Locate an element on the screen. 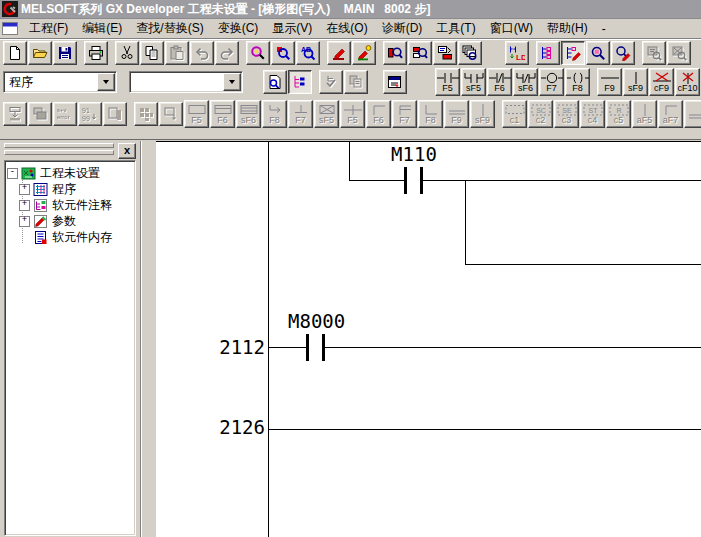 The width and height of the screenshot is (701, 537). sfc-symbol-c1-button: c1 is located at coordinates (514, 114).